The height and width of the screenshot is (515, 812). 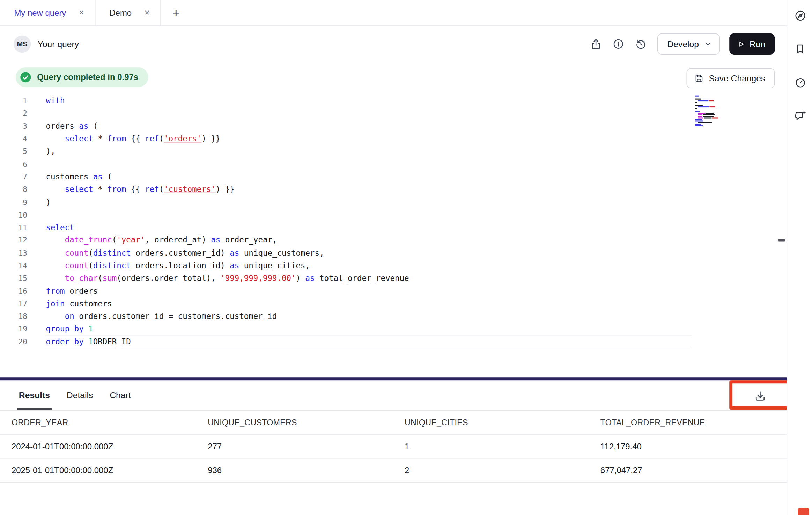 What do you see at coordinates (14, 316) in the screenshot?
I see `line-number: 18` at bounding box center [14, 316].